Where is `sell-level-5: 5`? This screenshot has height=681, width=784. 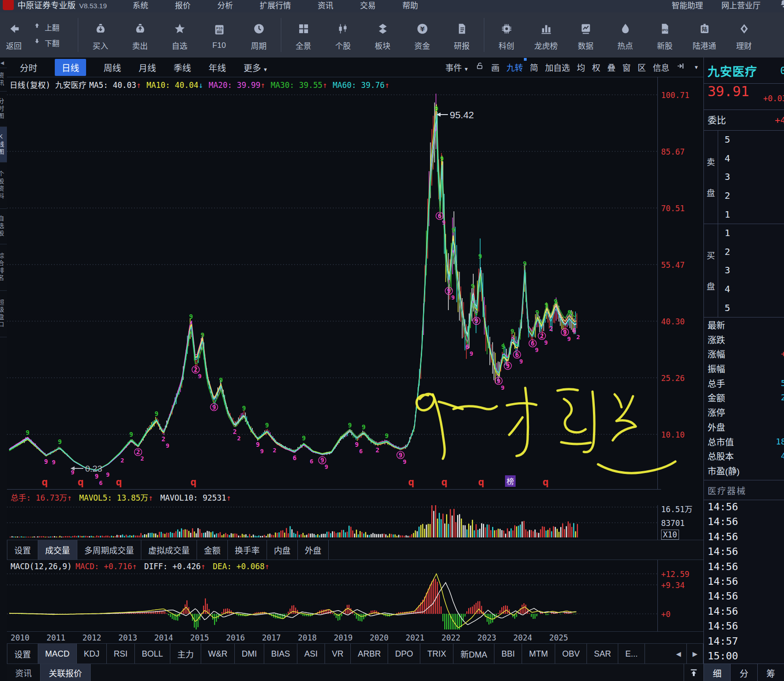 sell-level-5: 5 is located at coordinates (751, 139).